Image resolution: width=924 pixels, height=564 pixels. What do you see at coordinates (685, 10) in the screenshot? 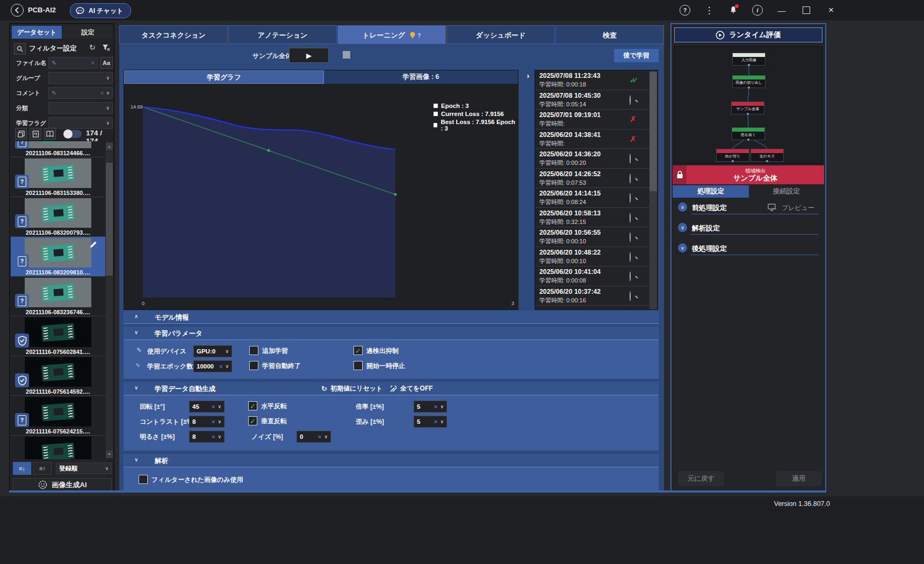
I see `help-button: ?` at bounding box center [685, 10].